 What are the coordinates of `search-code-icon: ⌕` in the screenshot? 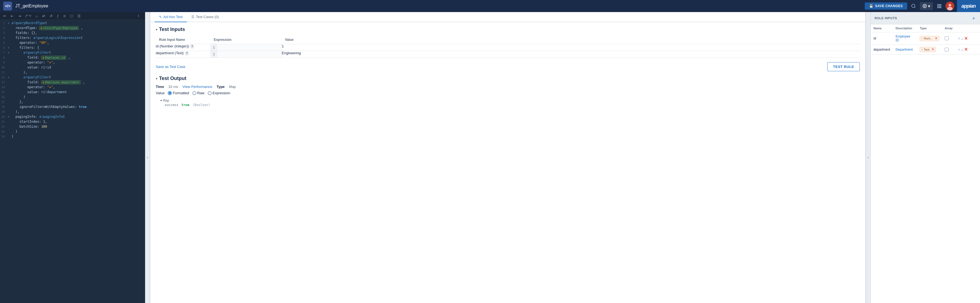 It's located at (37, 16).